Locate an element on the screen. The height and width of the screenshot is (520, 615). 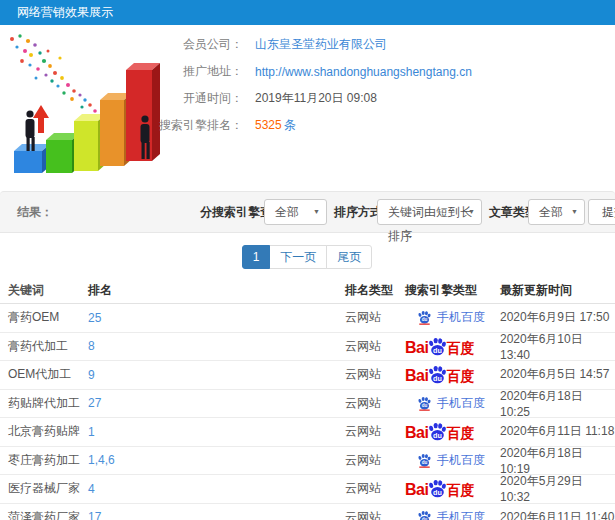
rank-link: 1,4,6 is located at coordinates (216, 460).